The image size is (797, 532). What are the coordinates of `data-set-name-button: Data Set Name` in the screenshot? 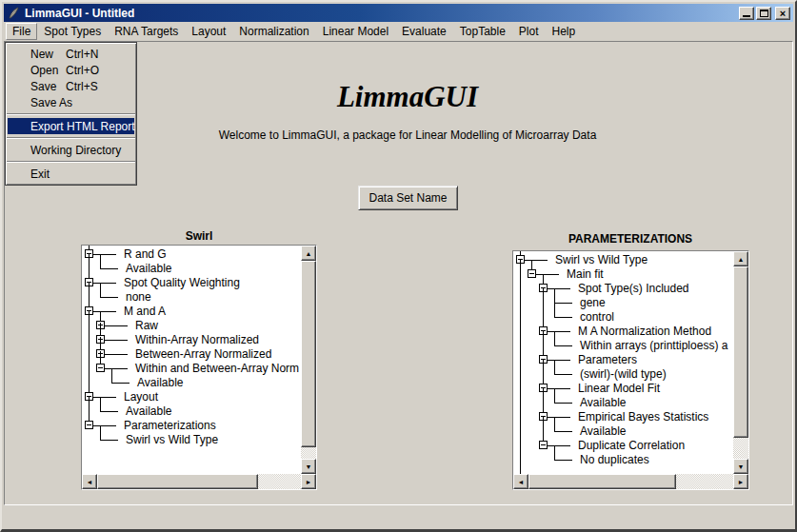 It's located at (408, 198).